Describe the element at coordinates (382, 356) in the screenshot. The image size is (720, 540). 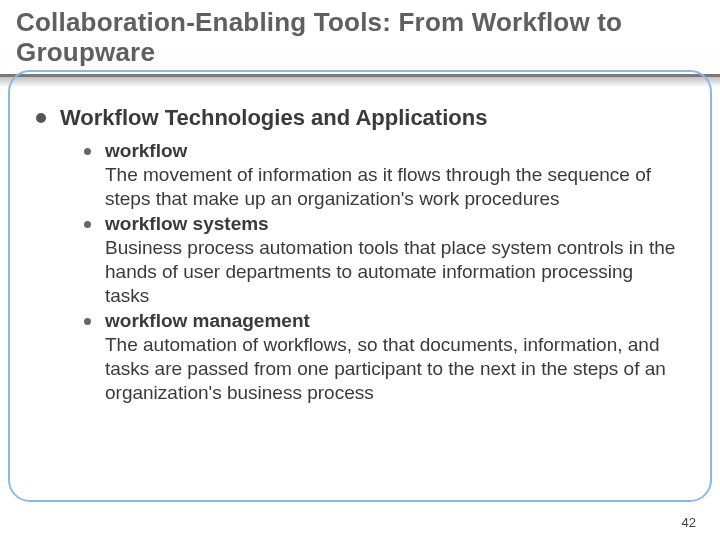
I see `list-item: workflow management The automation of wo…` at that location.